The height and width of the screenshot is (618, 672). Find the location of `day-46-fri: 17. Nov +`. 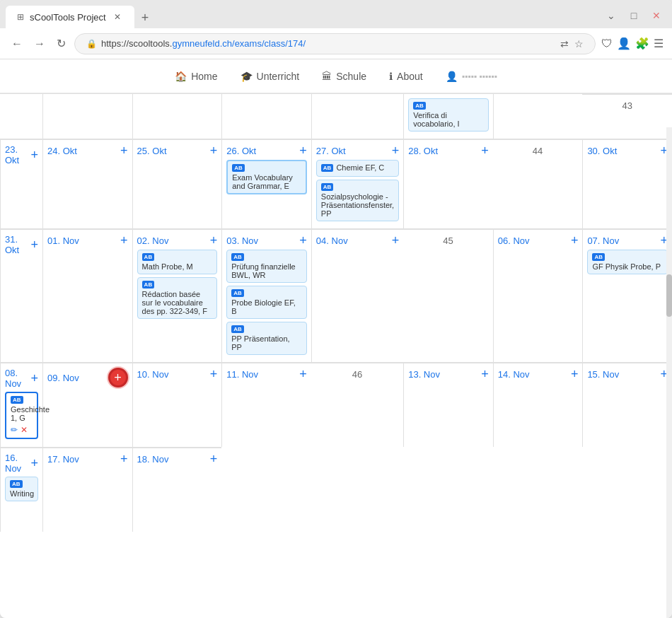

day-46-fri: 17. Nov + is located at coordinates (88, 489).